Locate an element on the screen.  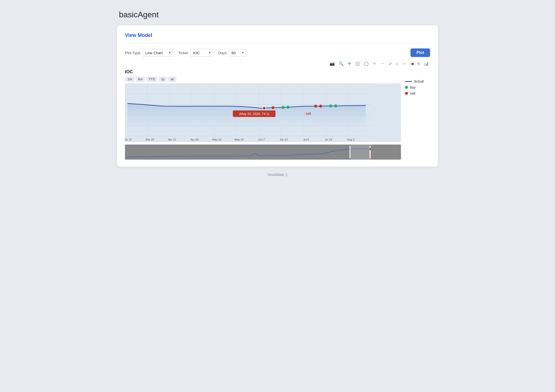
zoom-in-icon: ＋ is located at coordinates (375, 64).